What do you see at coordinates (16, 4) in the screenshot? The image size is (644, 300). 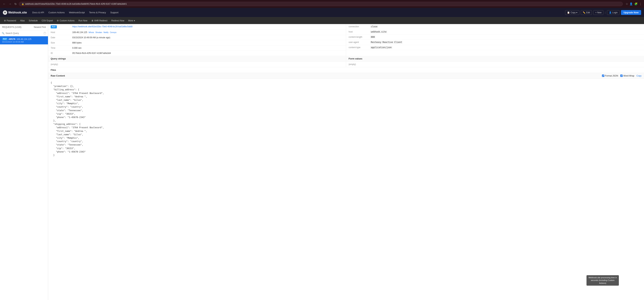 I see `refresh-button: ↻` at bounding box center [16, 4].